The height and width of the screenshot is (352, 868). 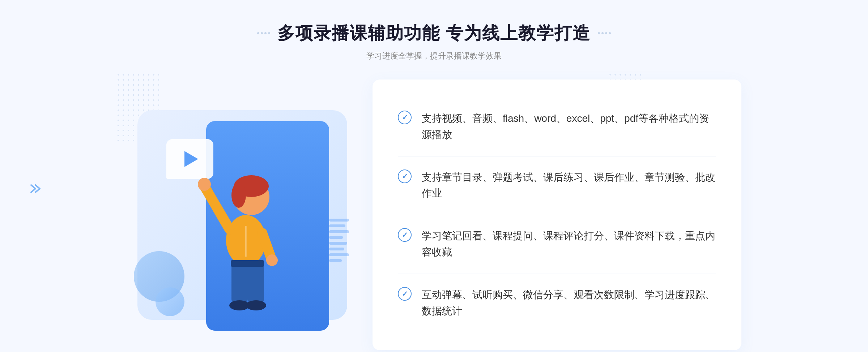 What do you see at coordinates (405, 235) in the screenshot?
I see `check-mark-3: ✓` at bounding box center [405, 235].